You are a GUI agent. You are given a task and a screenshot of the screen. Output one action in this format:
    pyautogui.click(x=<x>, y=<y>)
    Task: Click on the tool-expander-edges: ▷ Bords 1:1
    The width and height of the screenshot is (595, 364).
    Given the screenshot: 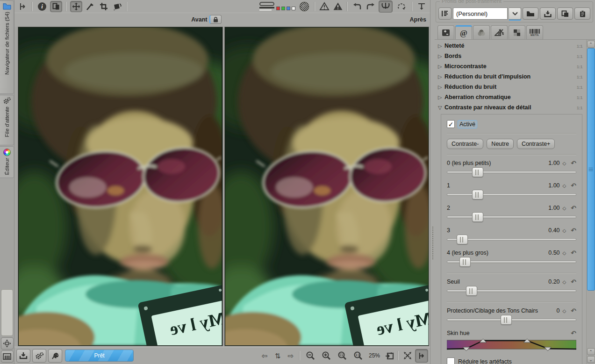 What is the action you would take?
    pyautogui.click(x=510, y=56)
    